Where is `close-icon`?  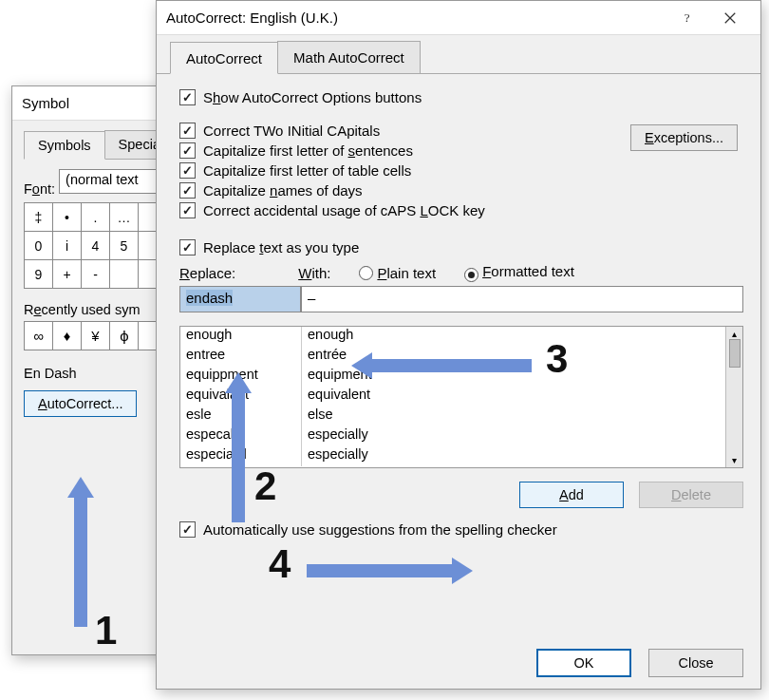
close-icon is located at coordinates (730, 17).